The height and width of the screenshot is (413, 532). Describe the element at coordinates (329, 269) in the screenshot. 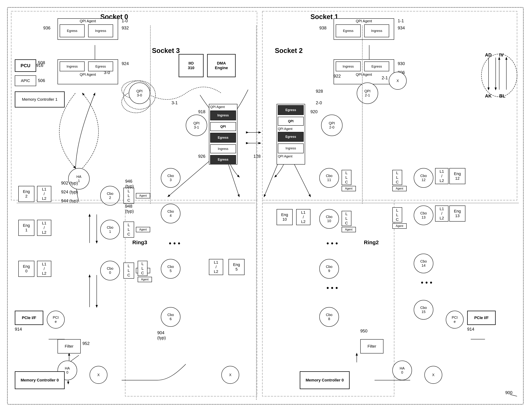

I see `cbo9-circle: Cbo9` at that location.